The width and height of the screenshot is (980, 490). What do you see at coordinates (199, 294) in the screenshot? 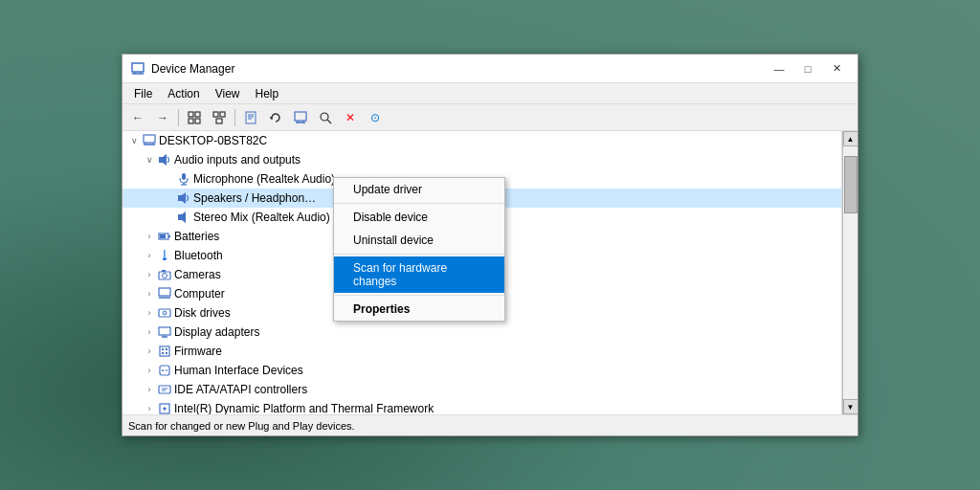
I see `computer-item-label: Computer` at bounding box center [199, 294].